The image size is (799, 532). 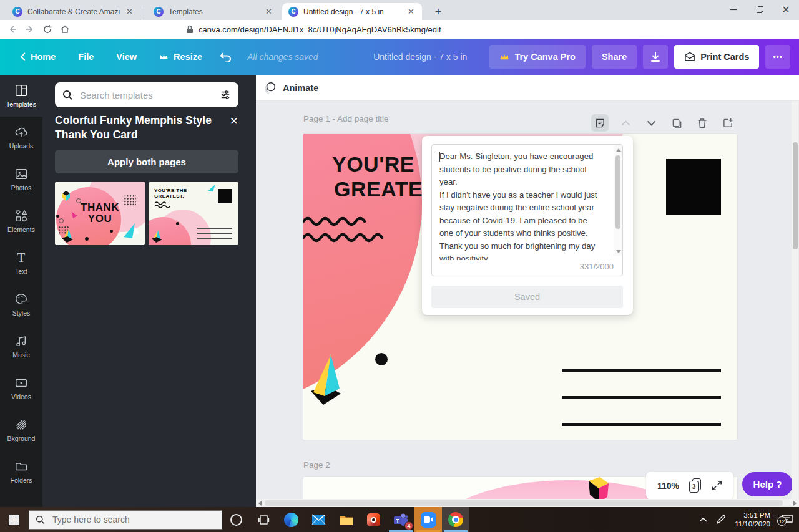 I want to click on template-thumb-greatest: YOU'RE THEGREATEST., so click(x=194, y=213).